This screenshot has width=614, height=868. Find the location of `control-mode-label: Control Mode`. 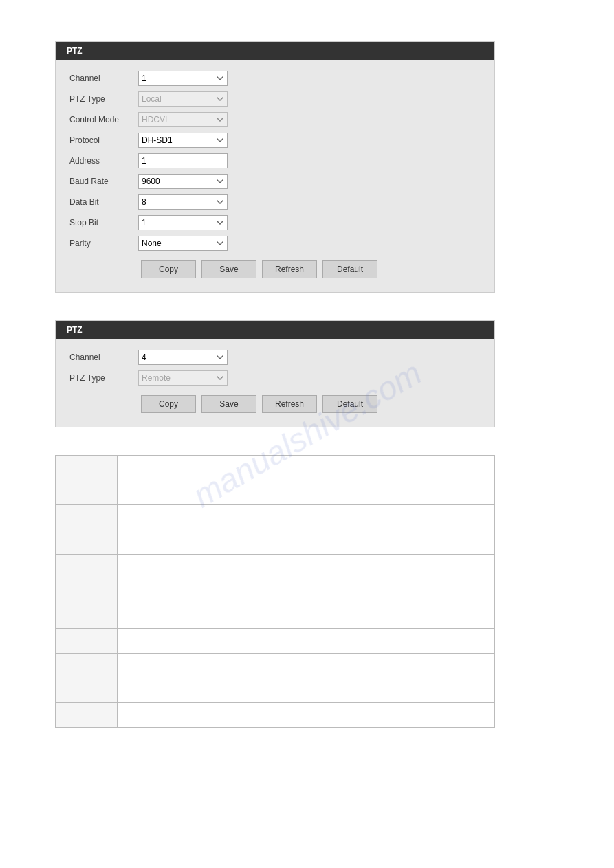

control-mode-label: Control Mode is located at coordinates (104, 120).